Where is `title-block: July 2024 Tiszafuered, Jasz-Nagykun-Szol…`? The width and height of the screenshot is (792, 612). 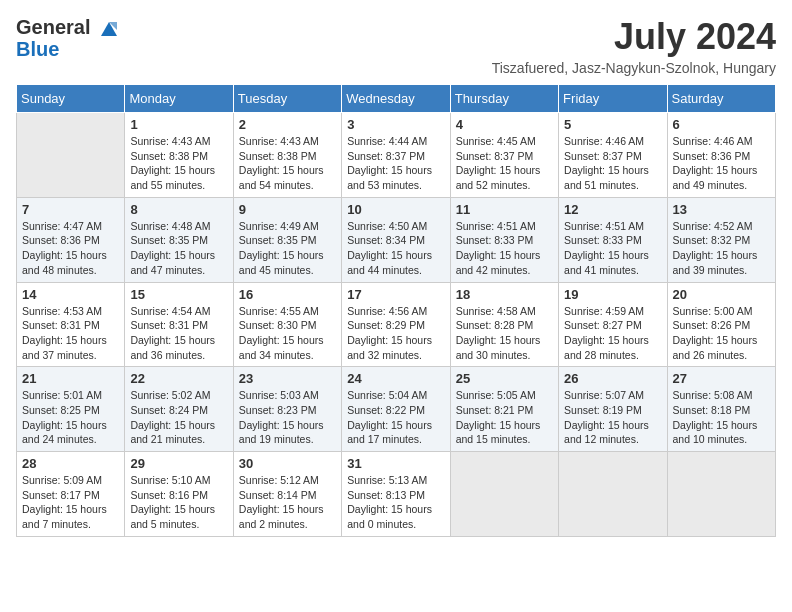
title-block: July 2024 Tiszafuered, Jasz-Nagykun-Szol… is located at coordinates (634, 46).